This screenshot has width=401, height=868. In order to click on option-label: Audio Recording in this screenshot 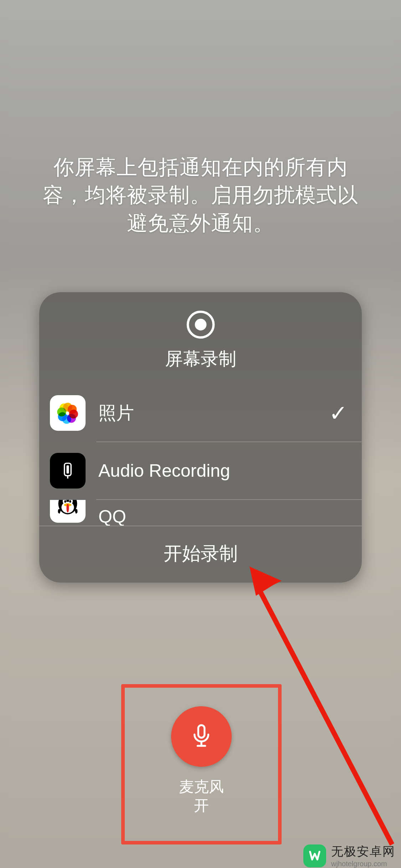, I will do `click(217, 471)`.